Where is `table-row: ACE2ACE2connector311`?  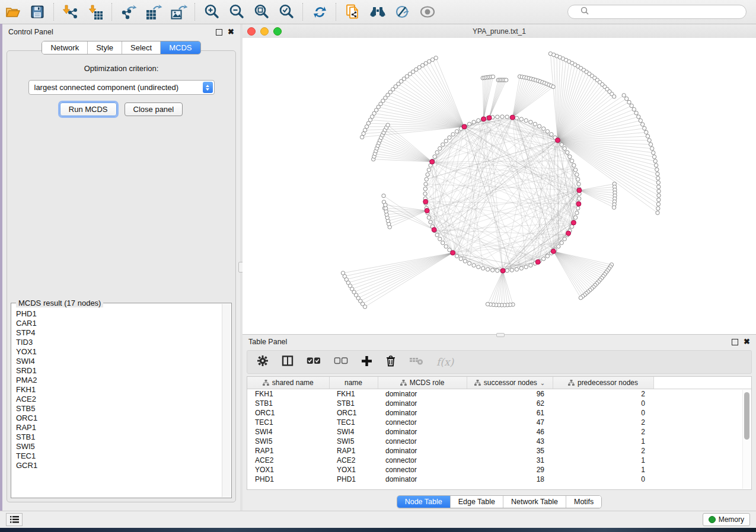 table-row: ACE2ACE2connector311 is located at coordinates (499, 460).